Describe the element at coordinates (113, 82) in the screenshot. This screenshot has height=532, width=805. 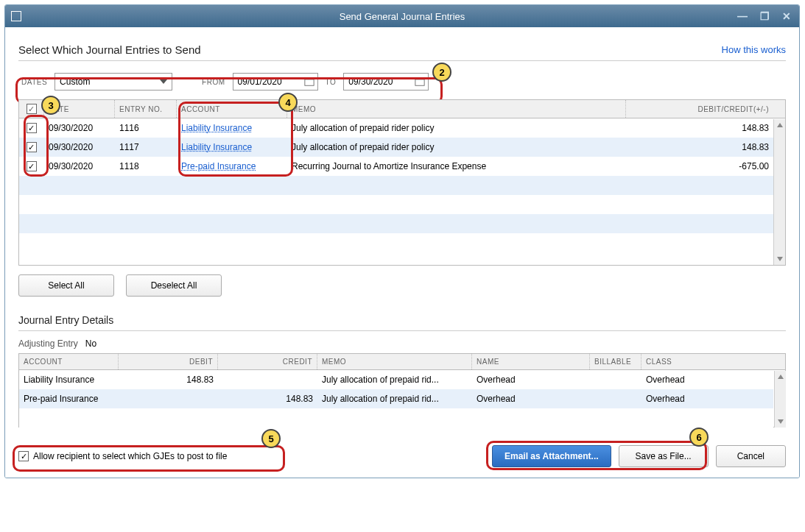
I see `date-range-select: Custom` at that location.